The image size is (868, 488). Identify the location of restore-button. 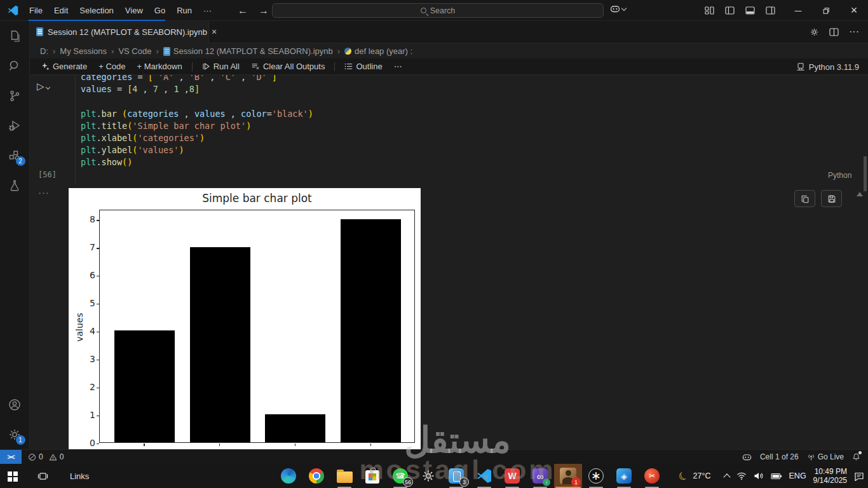
(826, 10).